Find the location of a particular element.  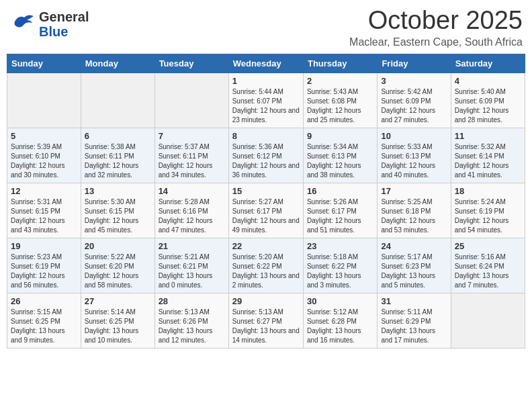

calendar-cell: 29Sunrise: 5:13 AM Sunset: 6:27 PM Dayli… is located at coordinates (266, 320).